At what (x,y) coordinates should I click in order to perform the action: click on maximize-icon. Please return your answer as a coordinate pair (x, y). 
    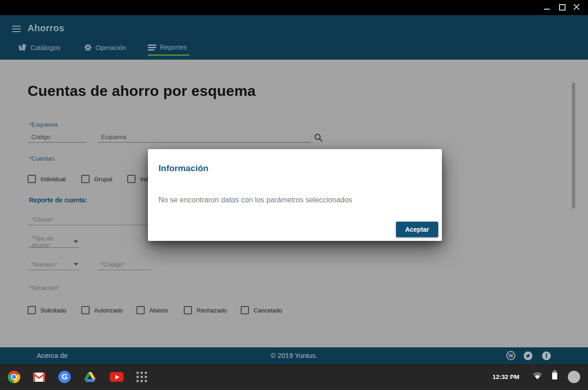
    Looking at the image, I should click on (562, 7).